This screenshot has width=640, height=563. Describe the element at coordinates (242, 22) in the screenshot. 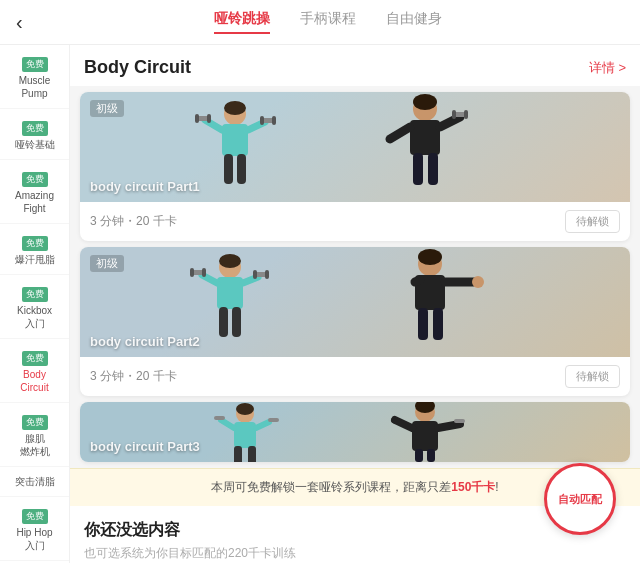

I see `tab-dumbell: 哑铃跳操` at that location.